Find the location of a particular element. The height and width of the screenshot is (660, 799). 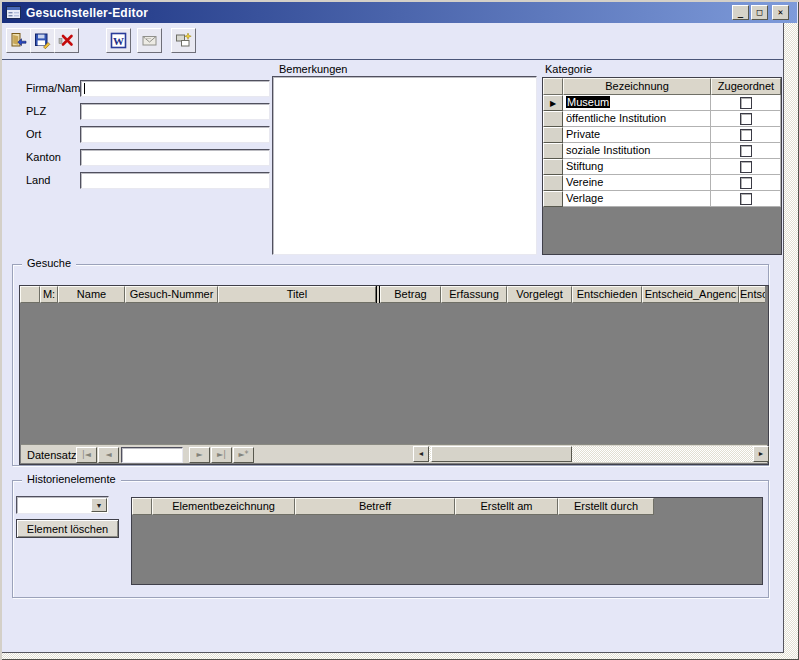

element-loeschen-button: Element löschen is located at coordinates (68, 528).